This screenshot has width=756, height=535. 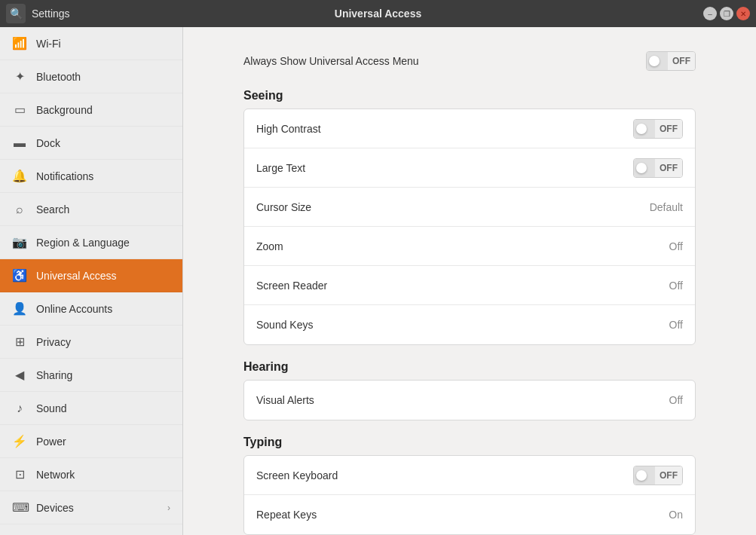 What do you see at coordinates (20, 375) in the screenshot?
I see `sharing-icon: ◀` at bounding box center [20, 375].